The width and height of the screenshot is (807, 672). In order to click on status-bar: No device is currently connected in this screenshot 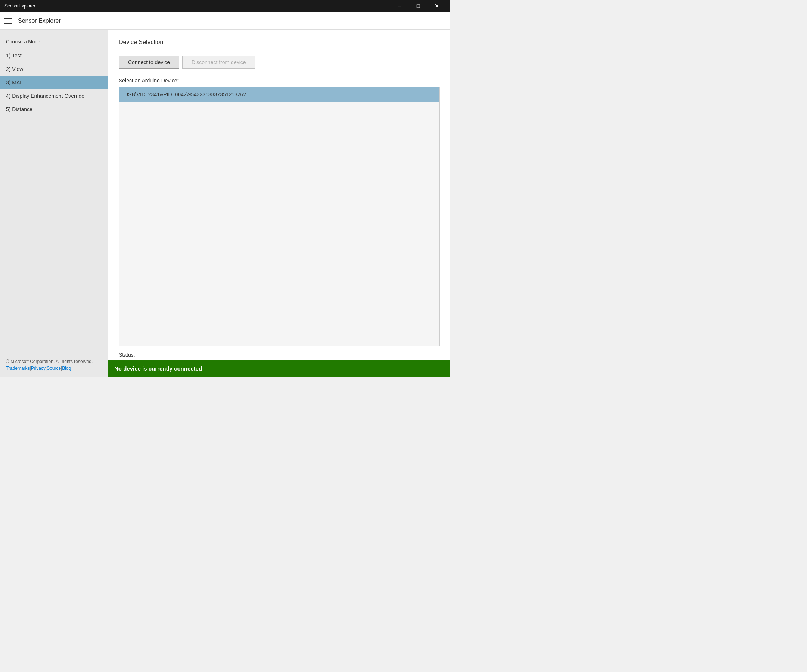, I will do `click(279, 369)`.